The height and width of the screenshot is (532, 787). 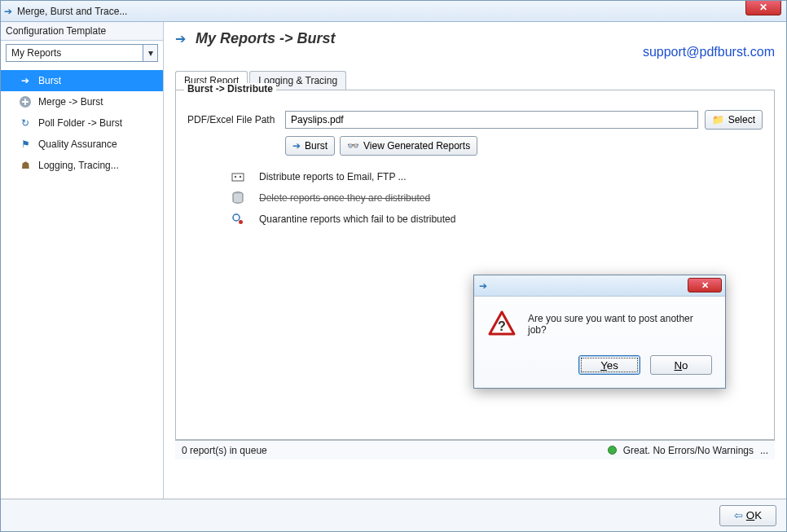 I want to click on health-status-text: Great. No Errors/No Warnings, so click(x=688, y=451).